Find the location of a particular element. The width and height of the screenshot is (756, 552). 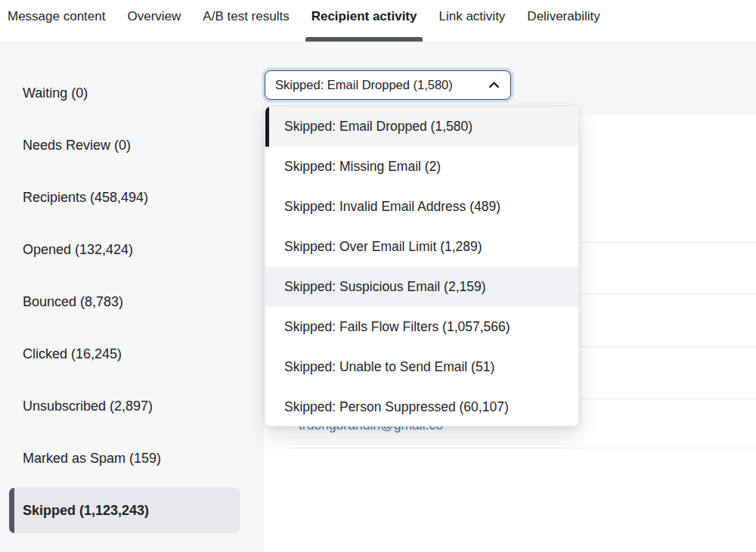

dropdown-option-unable-to-send-email: Skipped: Unable to Send Email (51) is located at coordinates (422, 367).